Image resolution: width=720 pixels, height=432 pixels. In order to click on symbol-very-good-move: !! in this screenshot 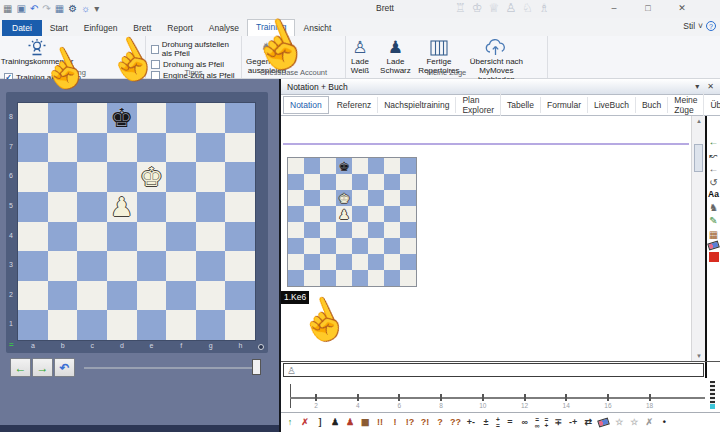, I will do `click(380, 422)`.